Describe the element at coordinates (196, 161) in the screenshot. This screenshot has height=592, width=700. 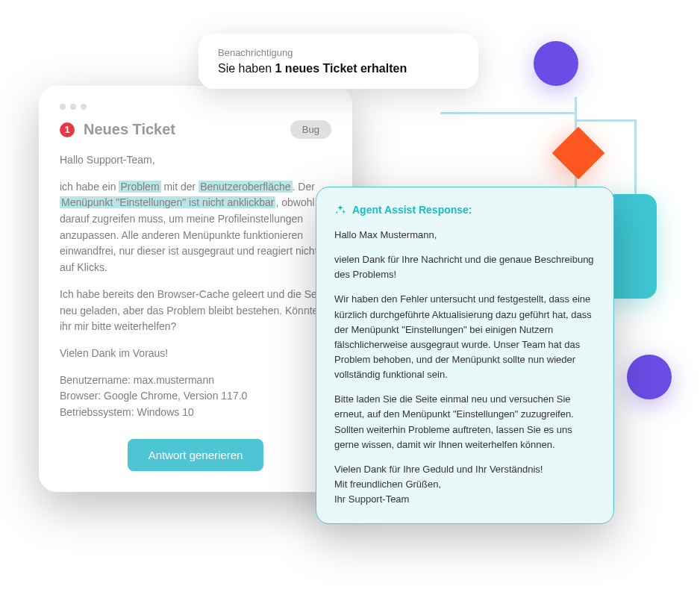
I see `ticket-greeting: Hallo Support-Team,` at that location.